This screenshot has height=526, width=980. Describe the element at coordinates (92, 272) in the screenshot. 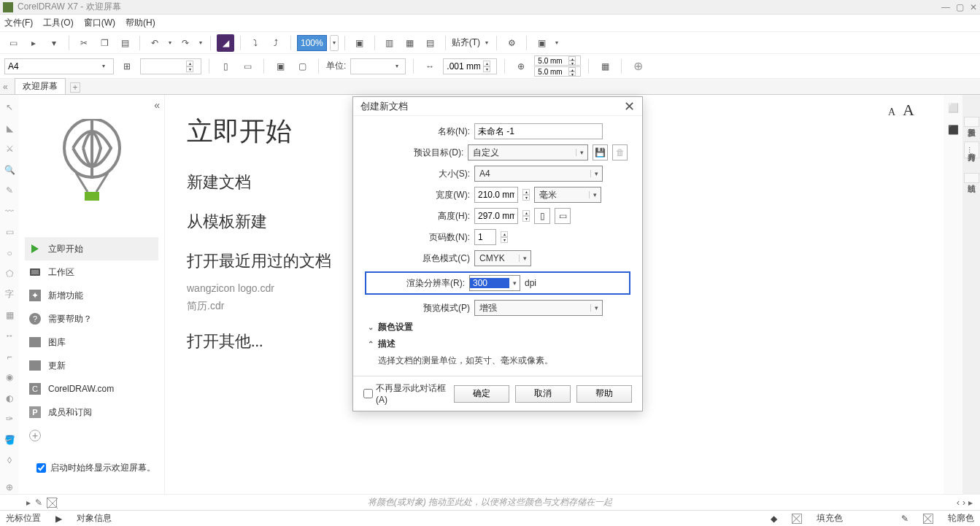

I see `sidebar-item-1: 工作区` at that location.